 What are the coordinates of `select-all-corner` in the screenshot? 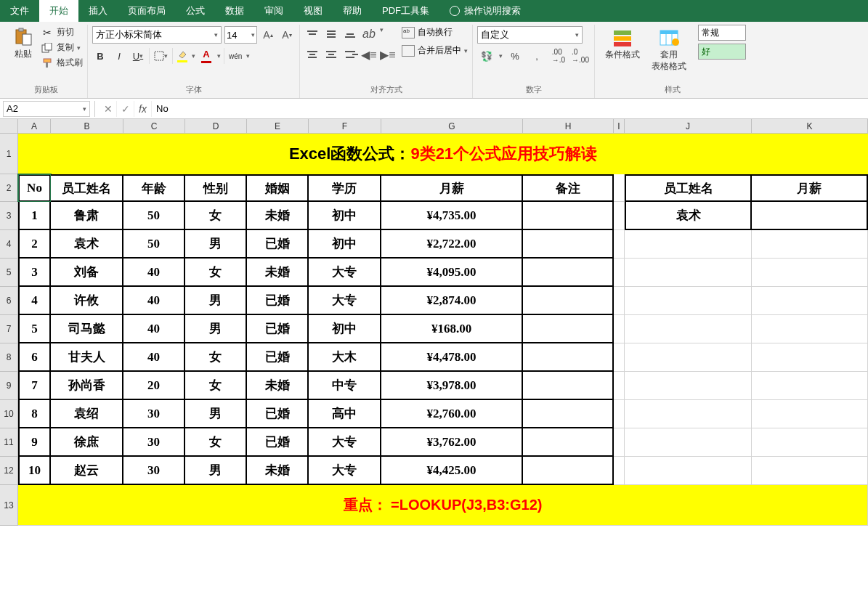 It's located at (9, 126).